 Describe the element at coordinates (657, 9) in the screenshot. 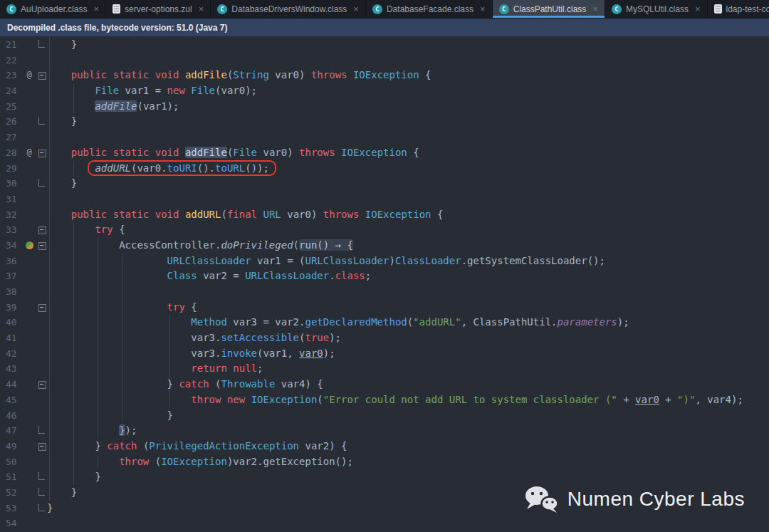

I see `tab-label: MySQLUtil.class` at that location.